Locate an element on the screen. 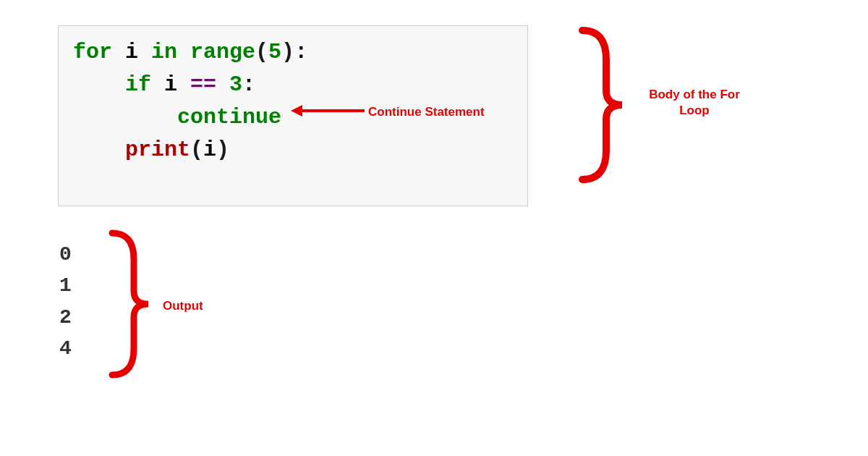  code-line-4: print(i) is located at coordinates (293, 151).